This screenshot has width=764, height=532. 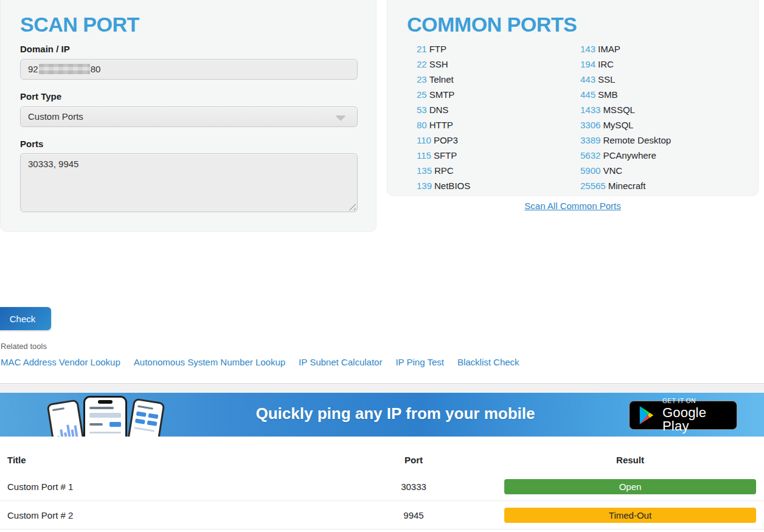 What do you see at coordinates (382, 486) in the screenshot?
I see `table-row: Custom Port # 1 30333 Open` at bounding box center [382, 486].